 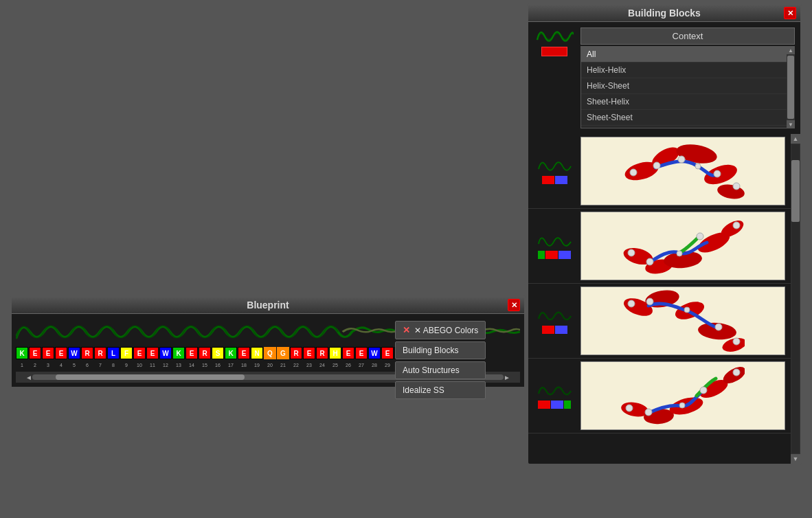 What do you see at coordinates (150, 377) in the screenshot?
I see `scrollbar-thumb` at bounding box center [150, 377].